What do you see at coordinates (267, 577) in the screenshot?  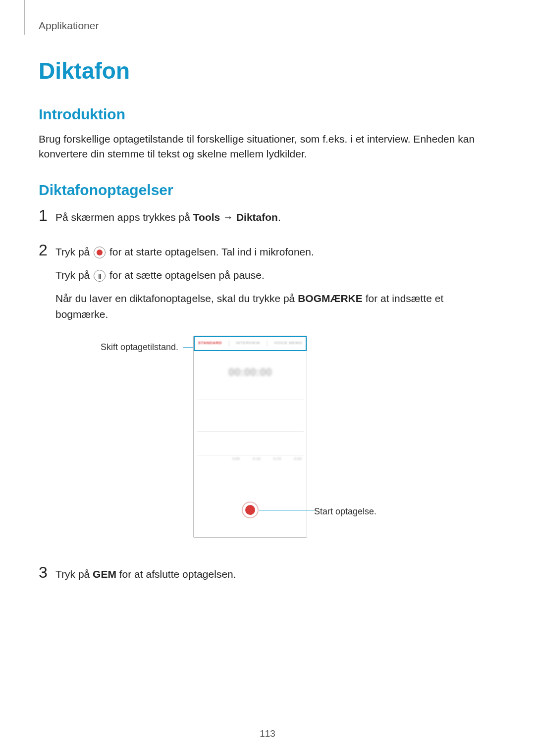 I see `step-3: 3 Tryk på GEM for at afslutte optagelsen…` at bounding box center [267, 577].